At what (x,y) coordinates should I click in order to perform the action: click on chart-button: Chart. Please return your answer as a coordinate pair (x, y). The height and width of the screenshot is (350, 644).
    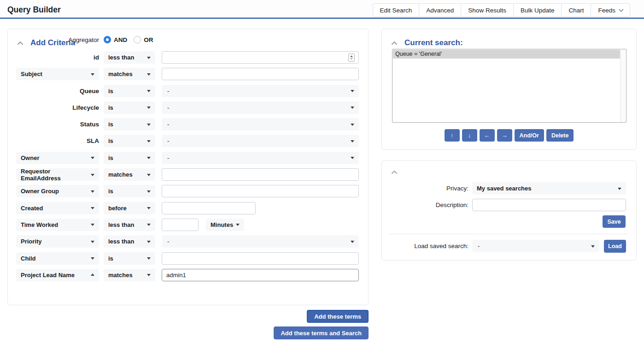
    Looking at the image, I should click on (576, 10).